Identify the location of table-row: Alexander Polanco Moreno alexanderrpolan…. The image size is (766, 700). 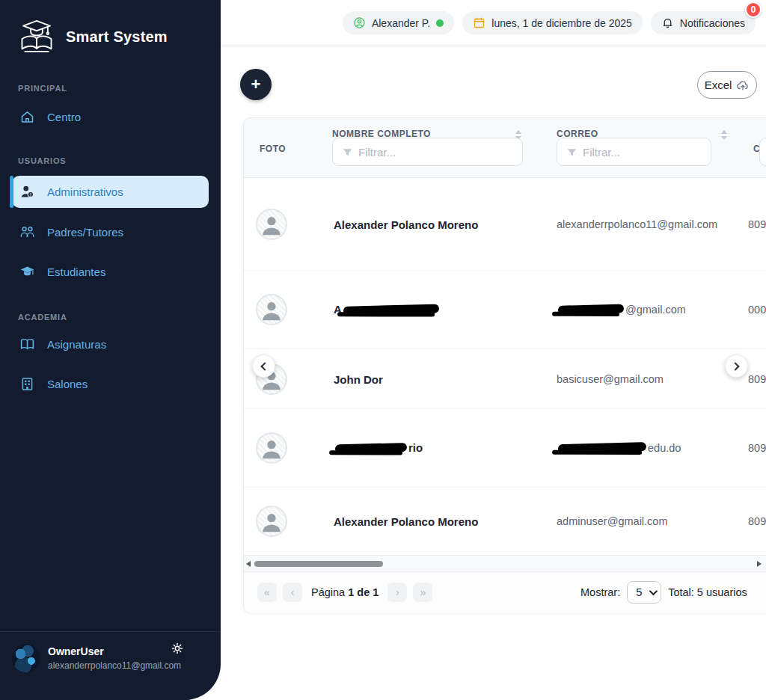
(505, 224).